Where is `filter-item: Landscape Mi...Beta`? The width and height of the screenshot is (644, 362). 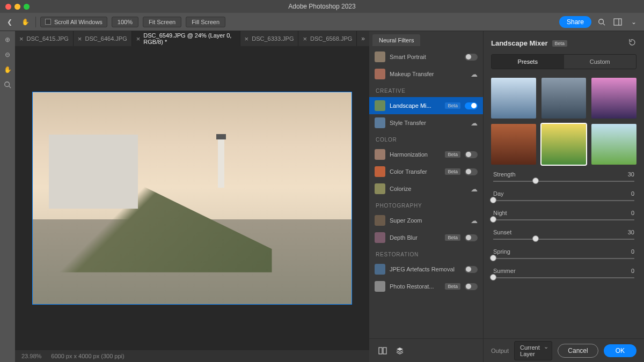 filter-item: Landscape Mi...Beta is located at coordinates (426, 106).